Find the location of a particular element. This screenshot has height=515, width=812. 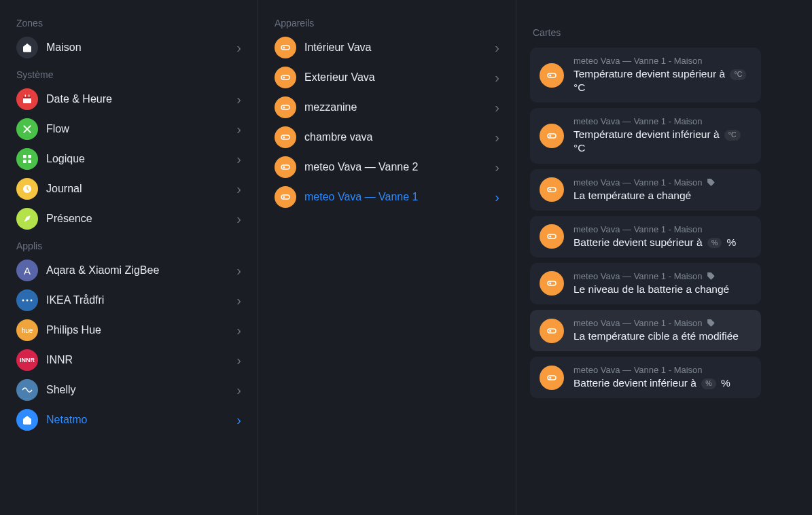

item-label: Exterieur Vava is located at coordinates (400, 77).